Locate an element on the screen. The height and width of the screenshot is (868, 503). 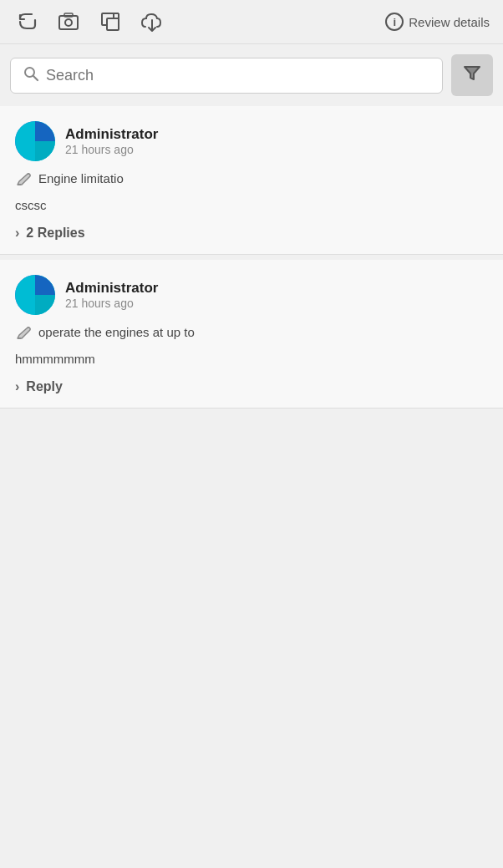
search-icon is located at coordinates (31, 75).